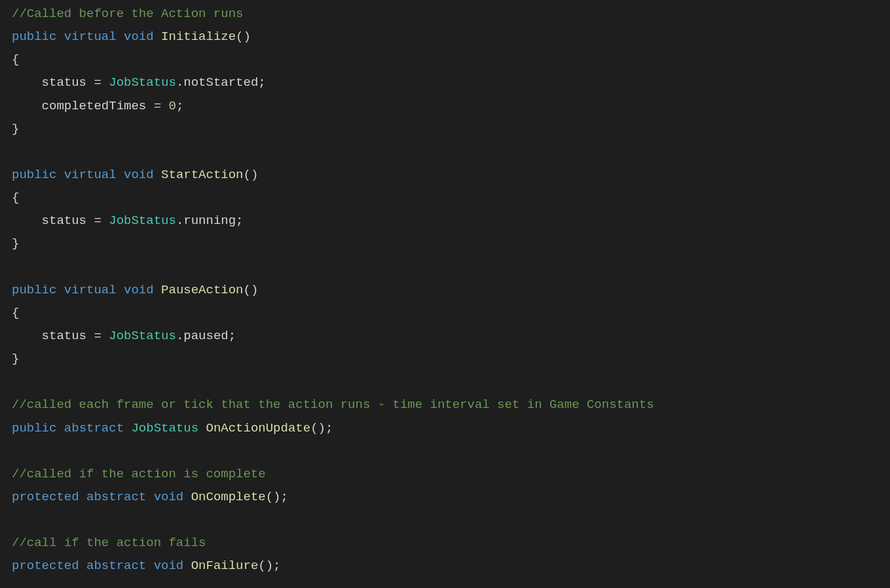  Describe the element at coordinates (139, 474) in the screenshot. I see `comment-line: //called if the action is complete` at that location.